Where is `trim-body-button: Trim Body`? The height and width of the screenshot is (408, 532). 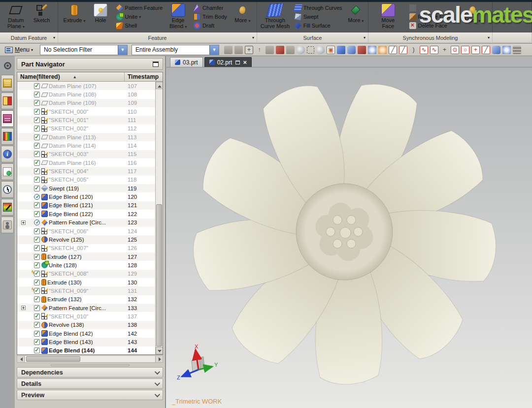 trim-body-button: Trim Body is located at coordinates (210, 17).